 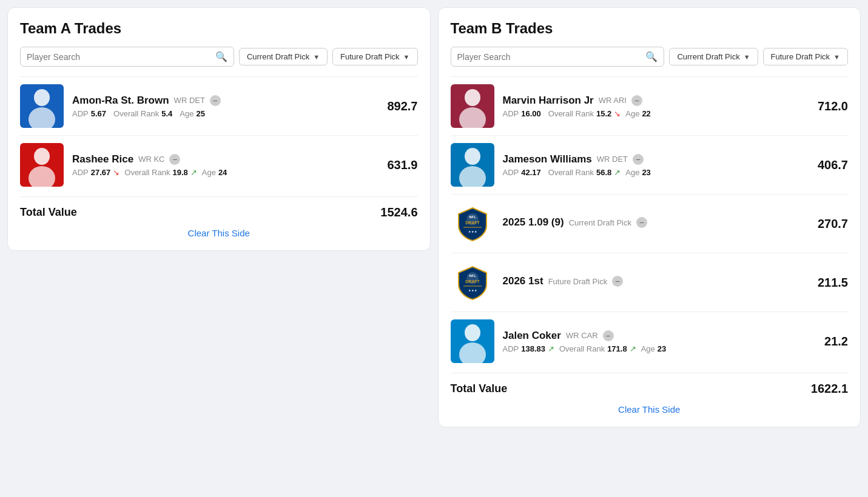 What do you see at coordinates (650, 410) in the screenshot?
I see `team-b-clear-button: Clear This Side` at bounding box center [650, 410].